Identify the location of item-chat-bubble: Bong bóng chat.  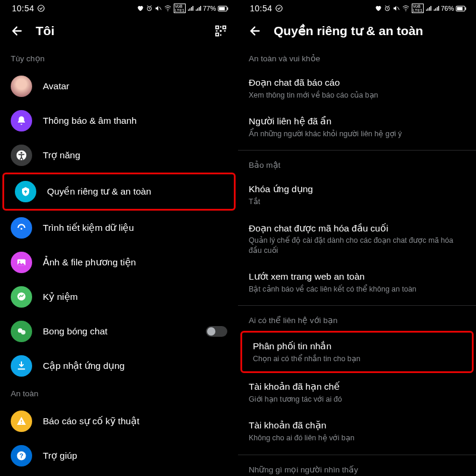
(119, 331).